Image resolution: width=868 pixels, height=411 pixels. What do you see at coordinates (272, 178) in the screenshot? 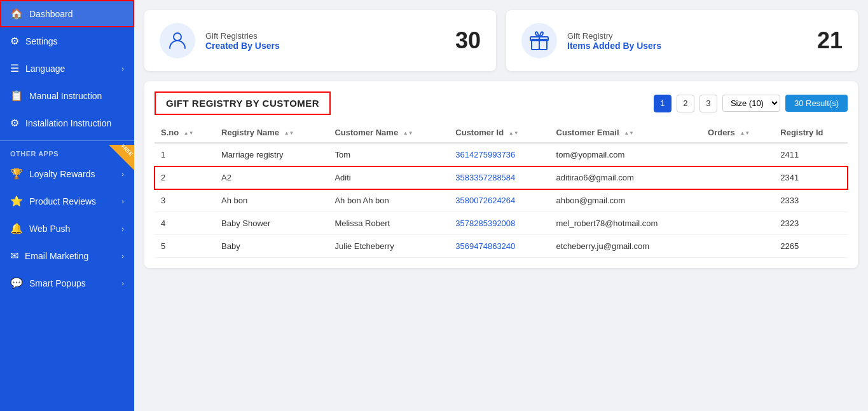
I see `cell-registry-name: A2` at bounding box center [272, 178].